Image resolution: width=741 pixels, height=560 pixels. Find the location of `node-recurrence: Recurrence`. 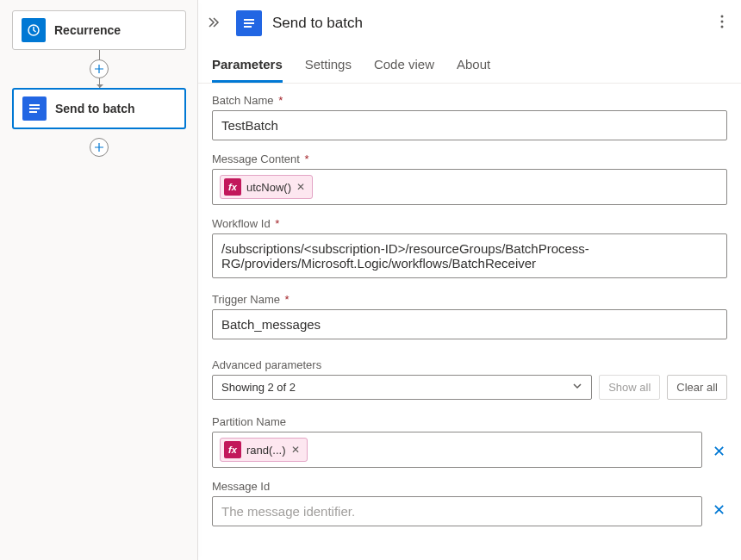

node-recurrence: Recurrence is located at coordinates (99, 30).